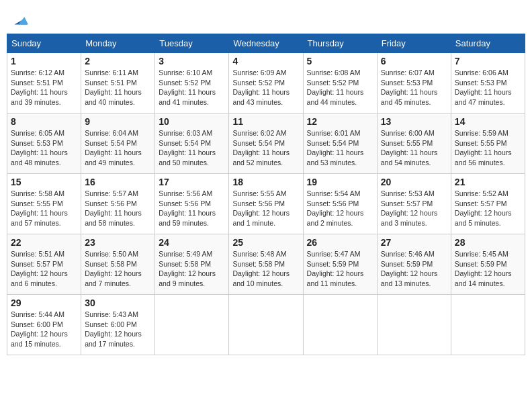 This screenshot has width=532, height=411. I want to click on logo, so click(17, 20).